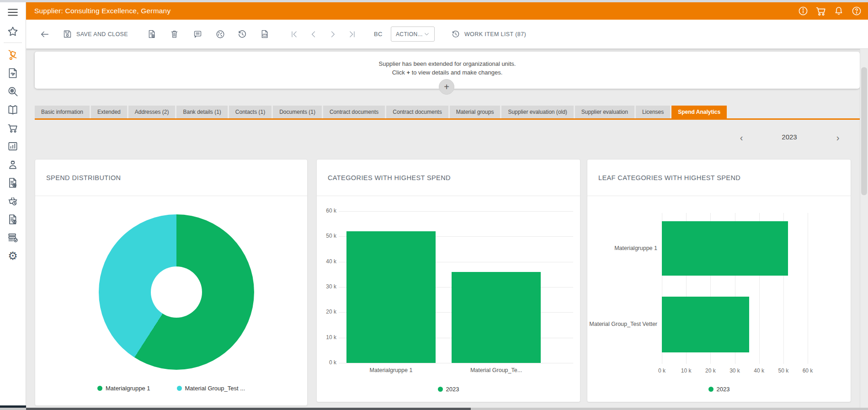 This screenshot has height=410, width=868. Describe the element at coordinates (605, 112) in the screenshot. I see `tab-supplier-evaluation: Supplier evaluation` at that location.